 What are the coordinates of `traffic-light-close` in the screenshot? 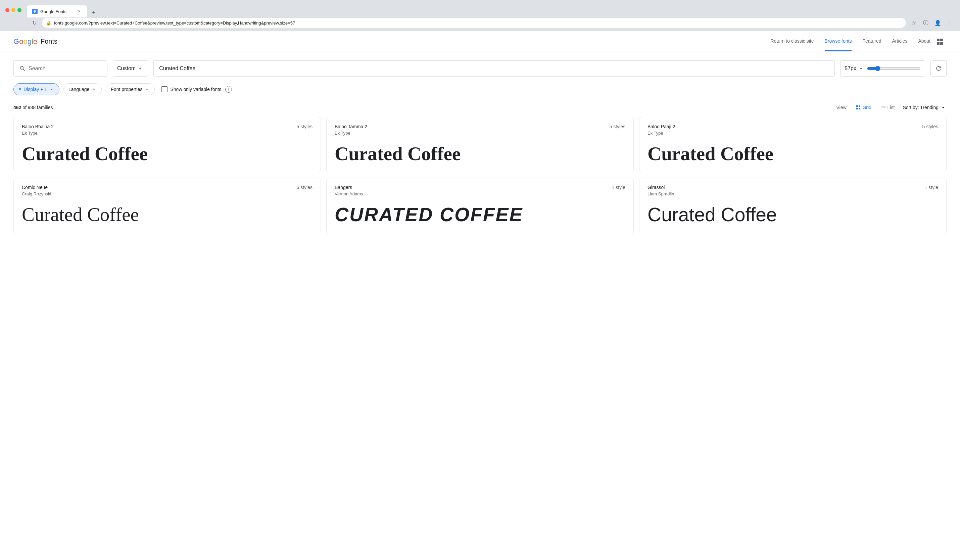 It's located at (8, 10).